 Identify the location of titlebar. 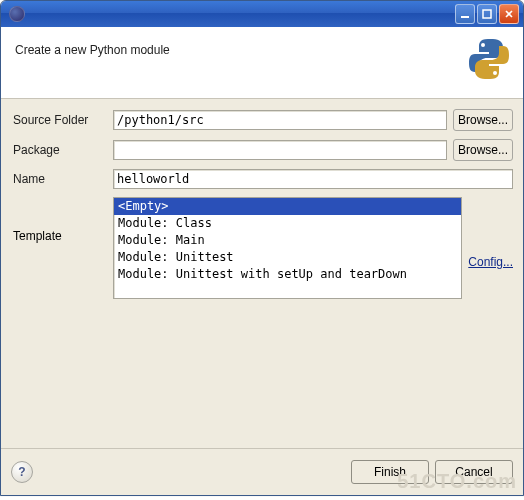
(262, 14).